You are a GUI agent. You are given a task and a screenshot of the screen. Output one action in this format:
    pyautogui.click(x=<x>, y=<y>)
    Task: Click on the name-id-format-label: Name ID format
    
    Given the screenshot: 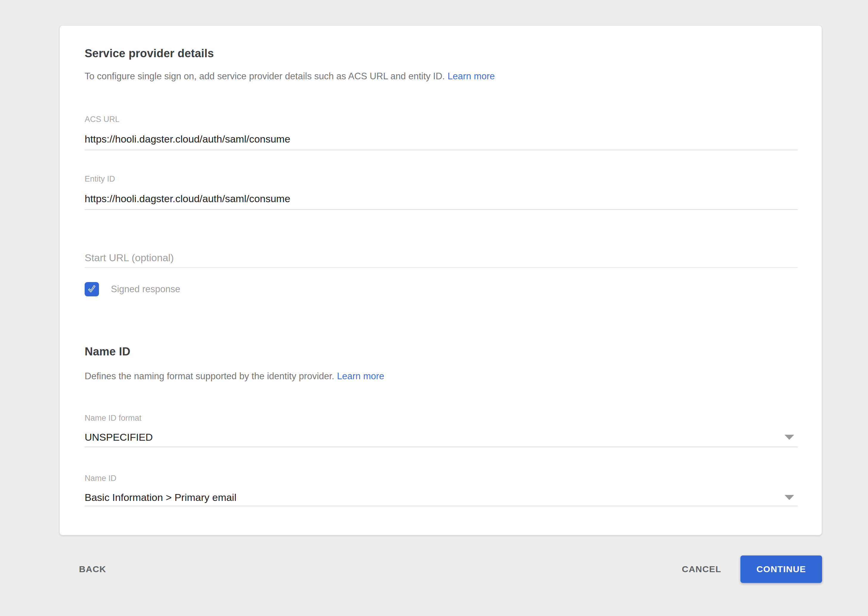 What is the action you would take?
    pyautogui.click(x=441, y=418)
    